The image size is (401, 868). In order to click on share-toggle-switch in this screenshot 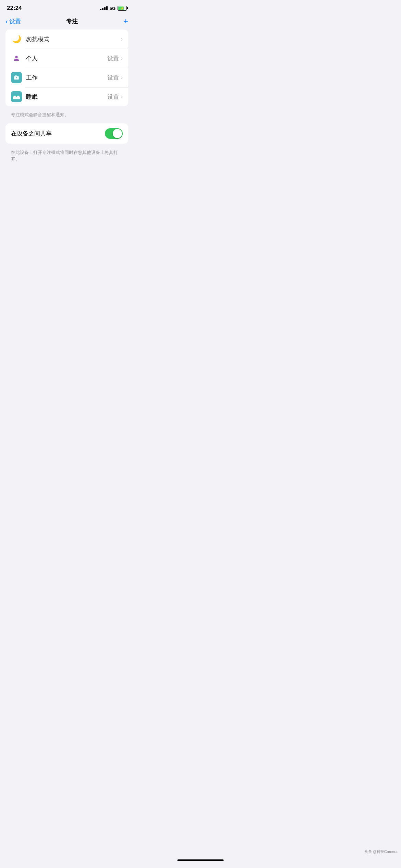, I will do `click(114, 134)`.